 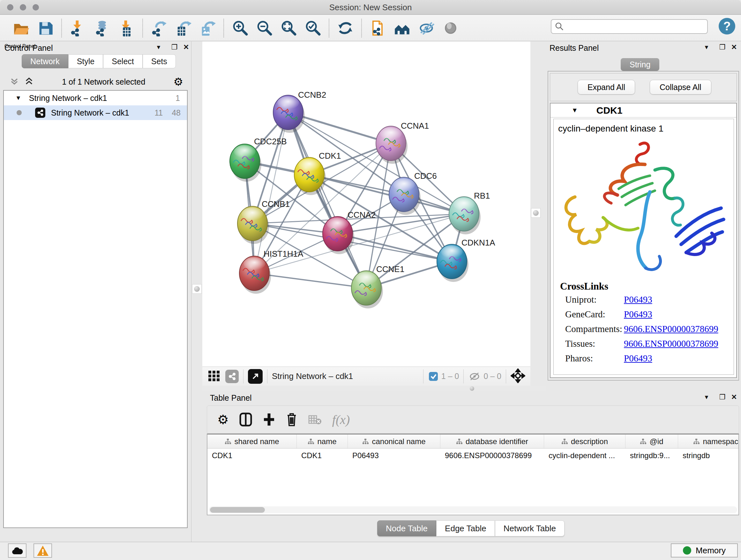 I want to click on network-node-CDK1: CDK1, so click(x=318, y=173).